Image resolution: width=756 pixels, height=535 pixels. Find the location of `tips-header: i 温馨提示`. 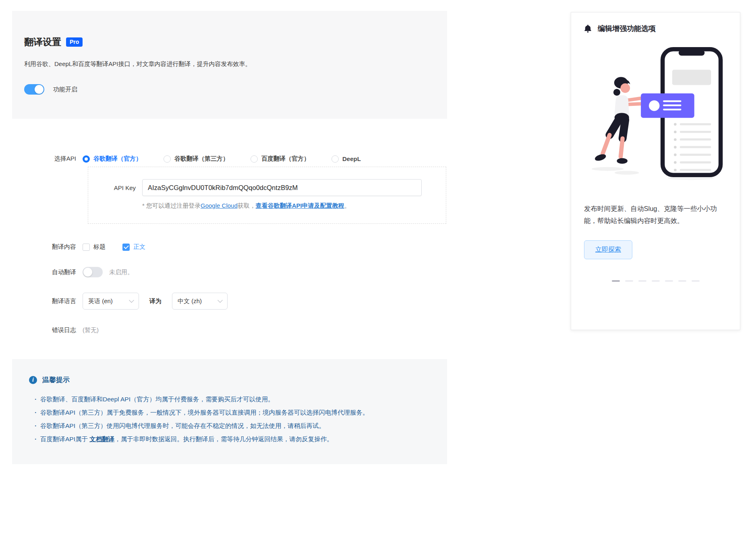

tips-header: i 温馨提示 is located at coordinates (230, 380).